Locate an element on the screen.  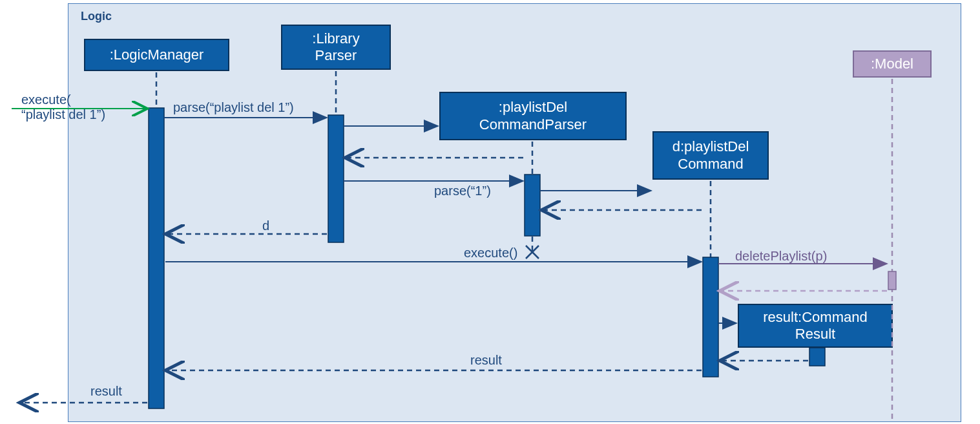
msg-result-return: result is located at coordinates (486, 361).